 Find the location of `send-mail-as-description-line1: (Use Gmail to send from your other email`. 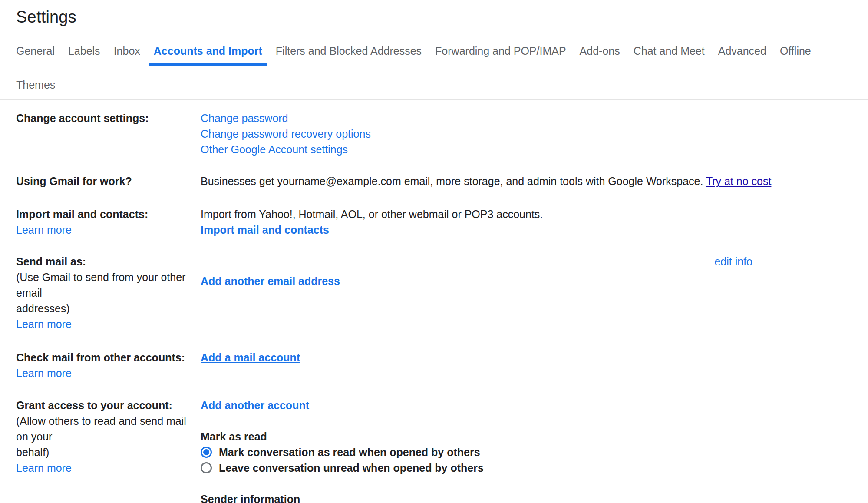

send-mail-as-description-line1: (Use Gmail to send from your other email is located at coordinates (109, 285).